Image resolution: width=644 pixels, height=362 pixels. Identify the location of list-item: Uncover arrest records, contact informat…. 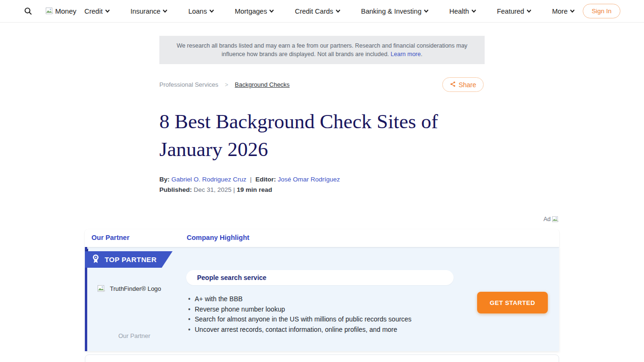
(326, 330).